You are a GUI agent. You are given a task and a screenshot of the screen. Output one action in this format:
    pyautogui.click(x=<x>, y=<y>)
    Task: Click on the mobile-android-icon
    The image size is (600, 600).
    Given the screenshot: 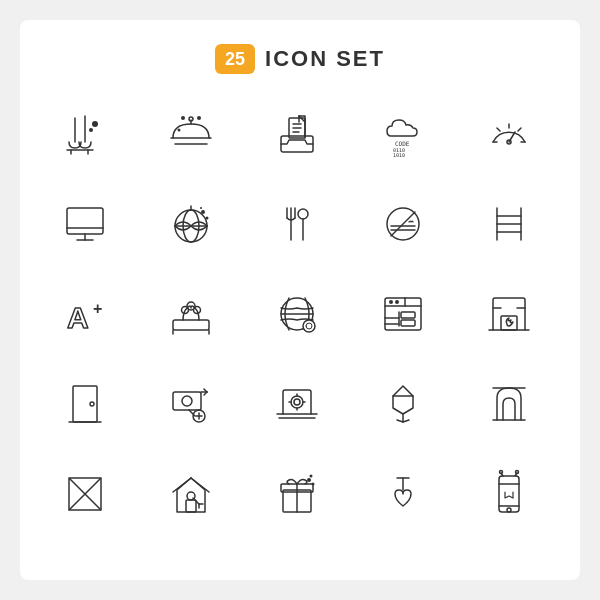 What is the action you would take?
    pyautogui.click(x=509, y=494)
    